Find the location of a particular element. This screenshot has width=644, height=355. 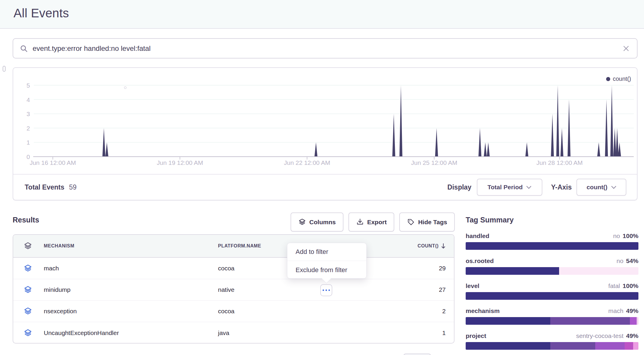

tag-icon is located at coordinates (411, 222).